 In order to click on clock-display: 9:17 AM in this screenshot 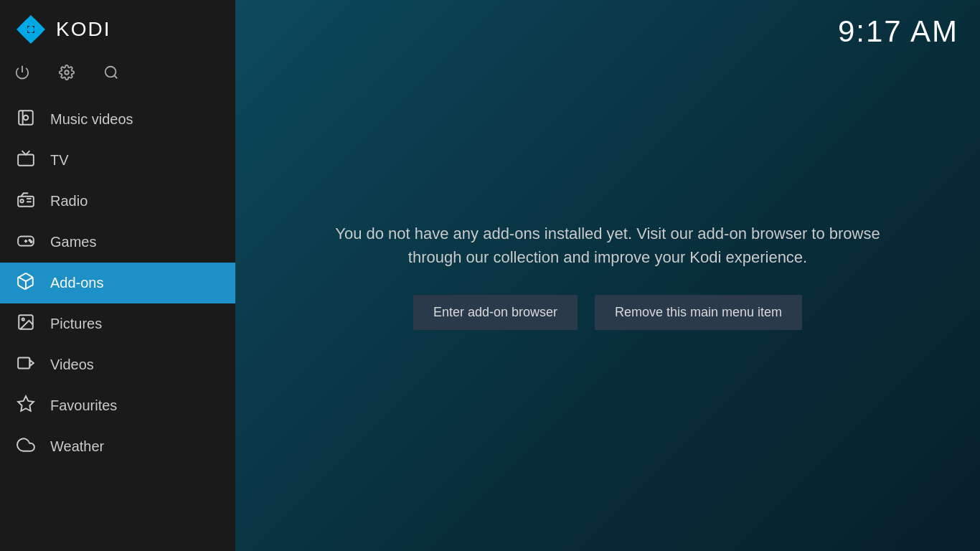, I will do `click(898, 32)`.